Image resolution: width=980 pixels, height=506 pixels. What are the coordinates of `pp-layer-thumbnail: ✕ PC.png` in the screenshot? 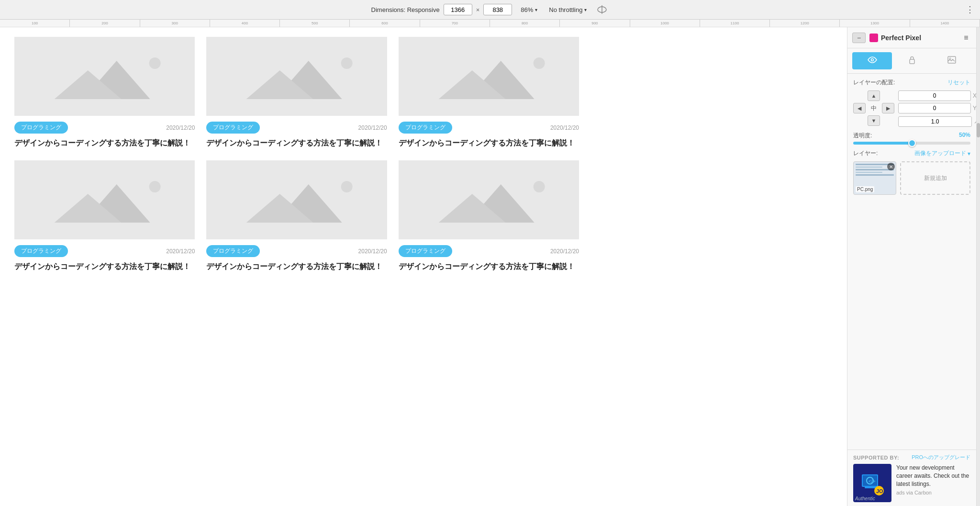 It's located at (875, 178).